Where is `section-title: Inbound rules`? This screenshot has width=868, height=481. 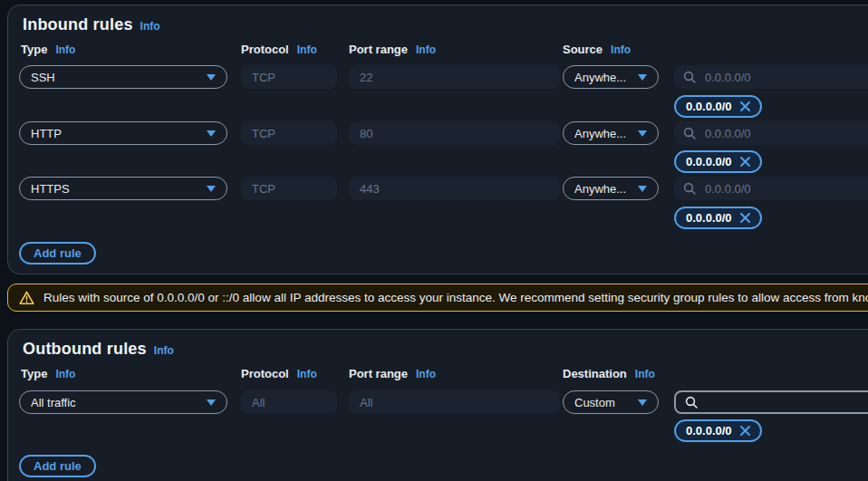 section-title: Inbound rules is located at coordinates (78, 25).